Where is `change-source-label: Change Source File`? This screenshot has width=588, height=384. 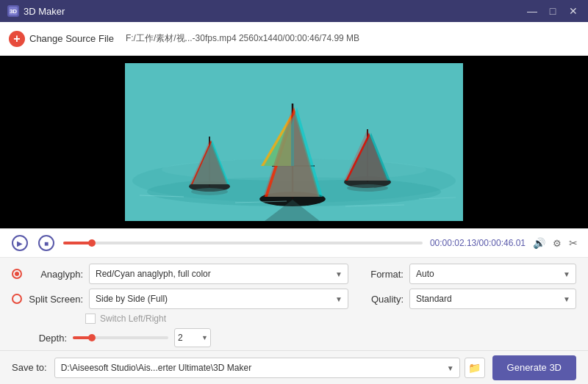
change-source-label: Change Source File is located at coordinates (72, 38).